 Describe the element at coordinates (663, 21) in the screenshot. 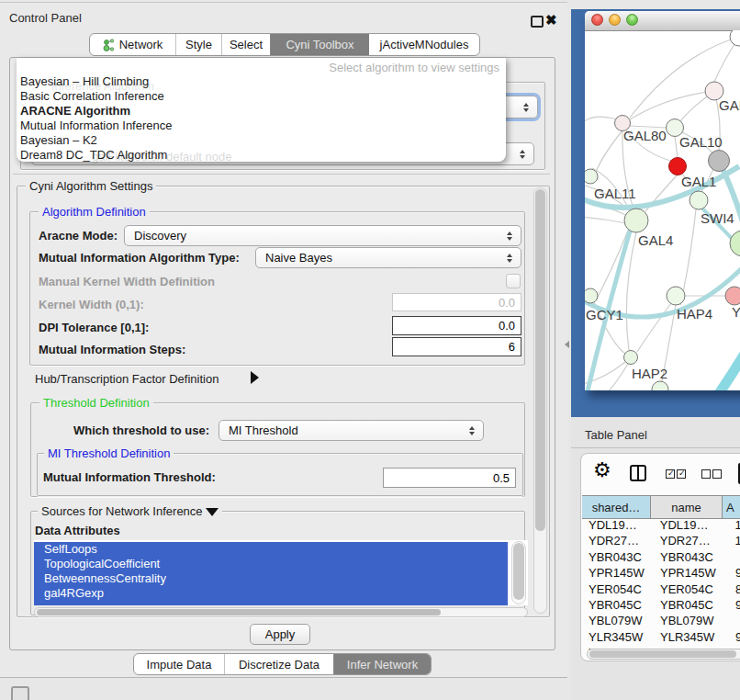

I see `network-window-titlebar` at that location.